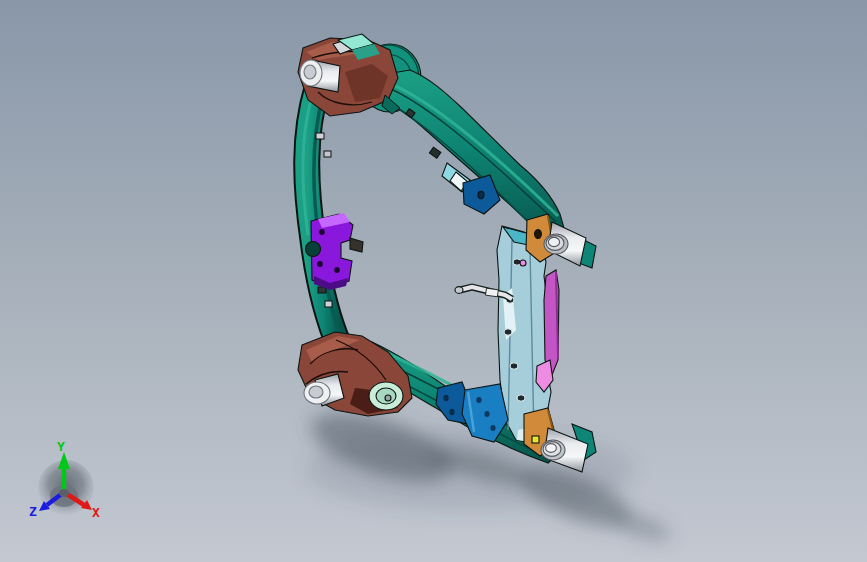 The image size is (867, 562). I want to click on bolt-hole, so click(538, 234).